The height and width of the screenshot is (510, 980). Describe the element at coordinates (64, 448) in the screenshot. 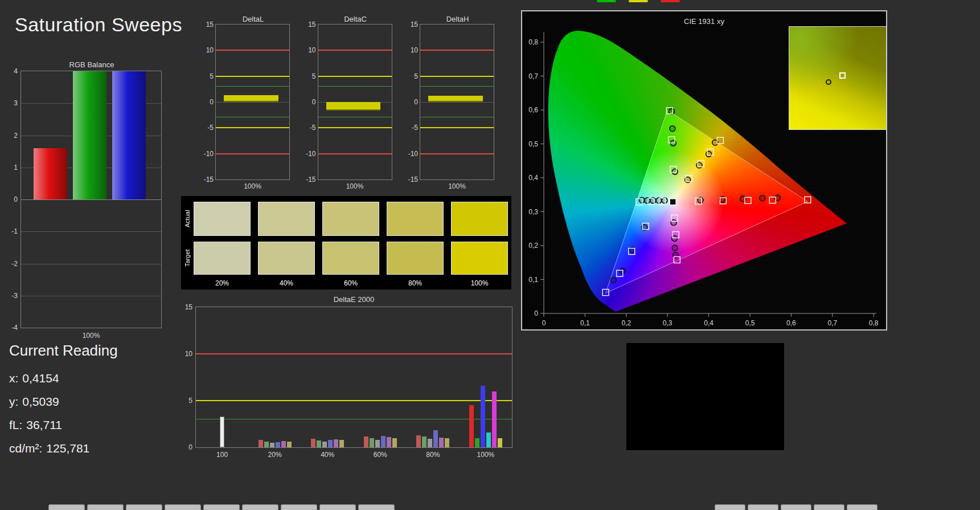

I see `current-reading-cdm2: cd/m²:125,781` at that location.